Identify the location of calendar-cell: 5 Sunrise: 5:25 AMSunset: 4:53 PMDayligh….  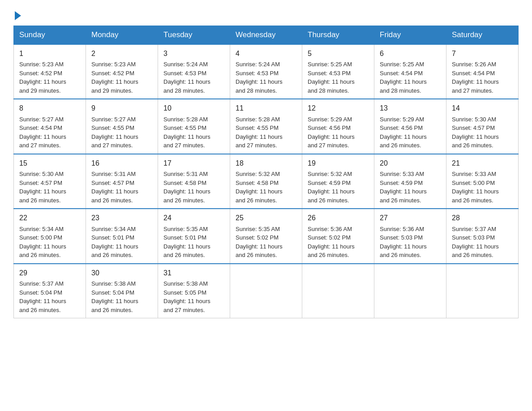
(339, 72).